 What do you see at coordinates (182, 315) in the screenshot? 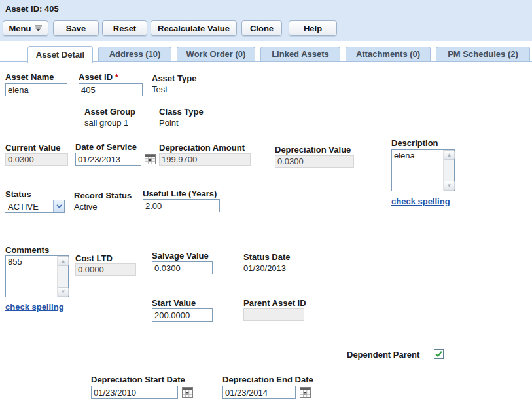
I see `start-value-field` at bounding box center [182, 315].